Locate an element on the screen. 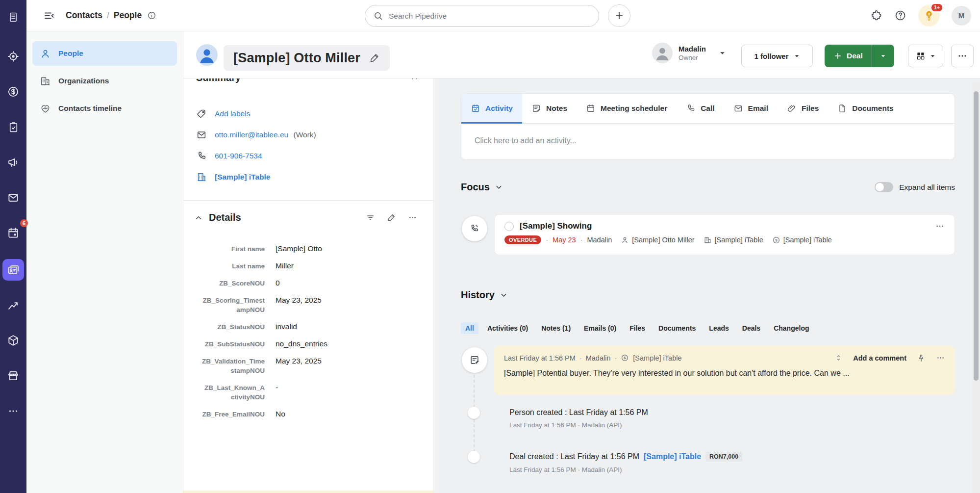  add-labels-row: Add labels is located at coordinates (308, 114).